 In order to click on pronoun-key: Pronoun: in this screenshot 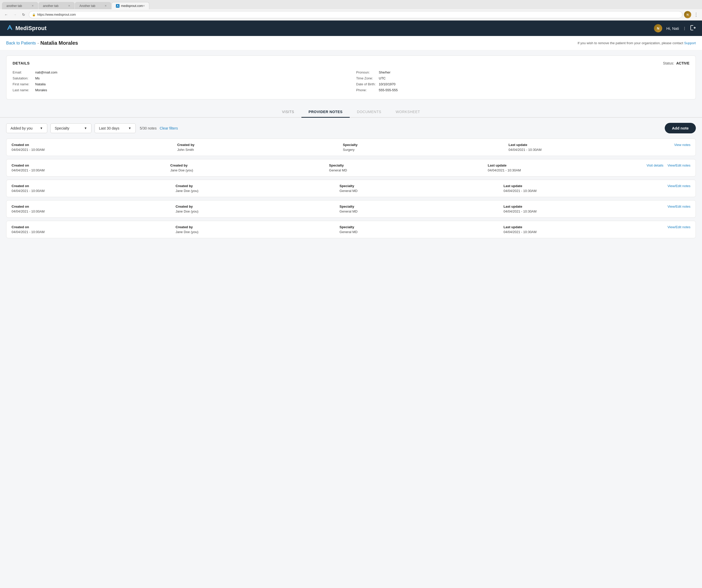, I will do `click(366, 72)`.